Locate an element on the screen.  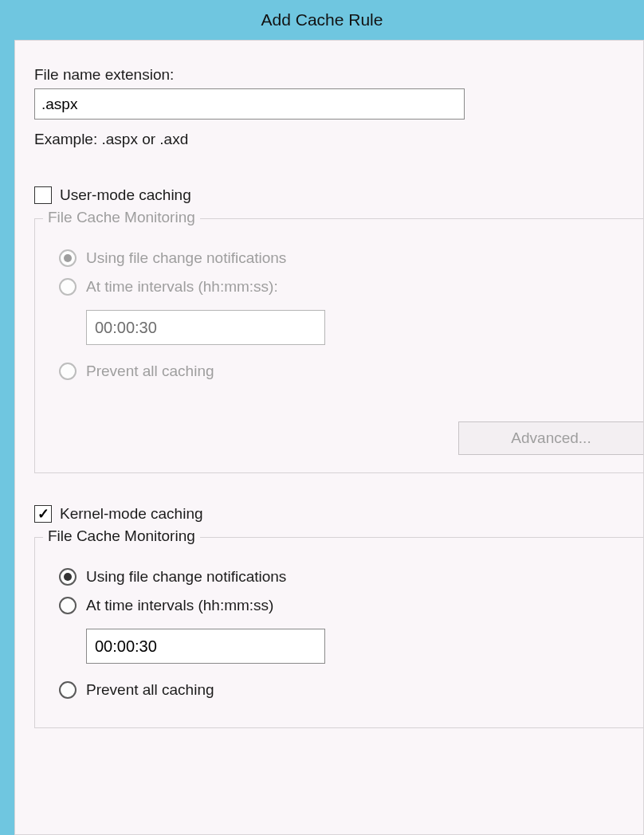
kernel-mode-radio-notifications-label: Using file change notifications is located at coordinates (187, 577).